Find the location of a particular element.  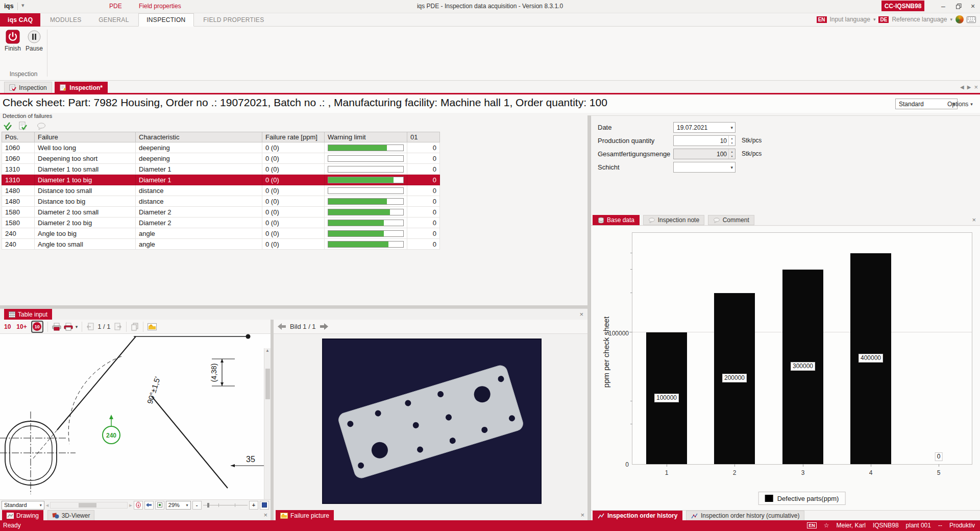

col-header-failure-rate: Failure rate [ppm] is located at coordinates (293, 137).